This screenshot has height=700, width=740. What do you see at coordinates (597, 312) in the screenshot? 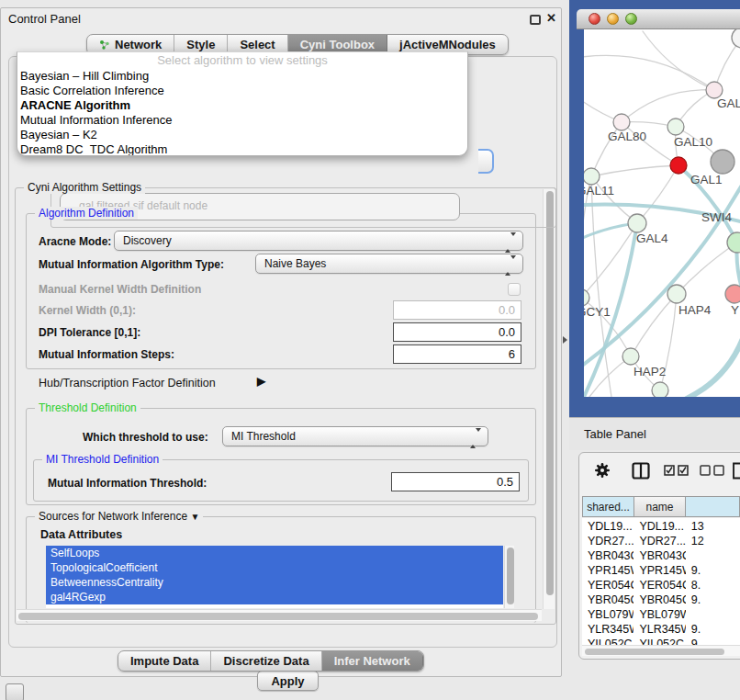
I see `node-label-gcy1: GCY1` at bounding box center [597, 312].